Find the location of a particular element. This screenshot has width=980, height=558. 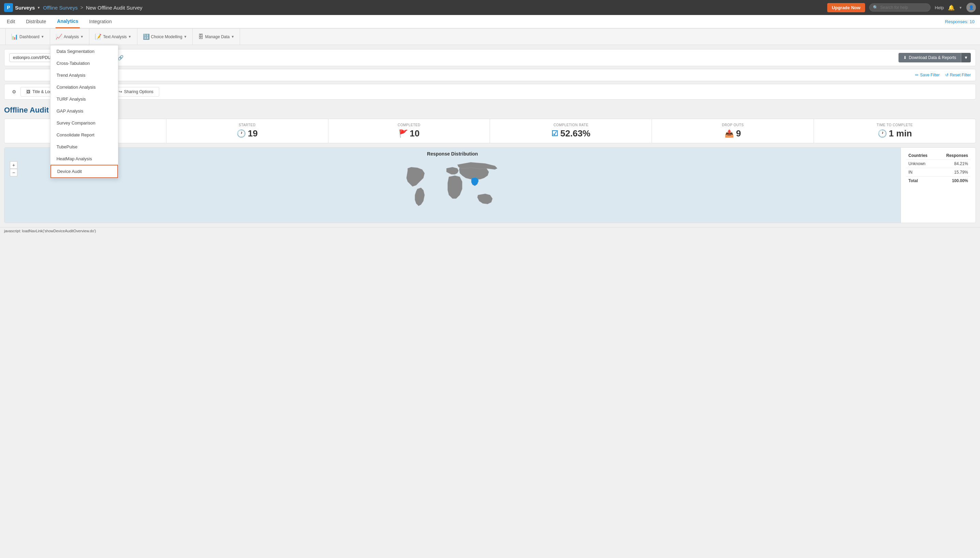

link-icon: 🔗 is located at coordinates (120, 57).